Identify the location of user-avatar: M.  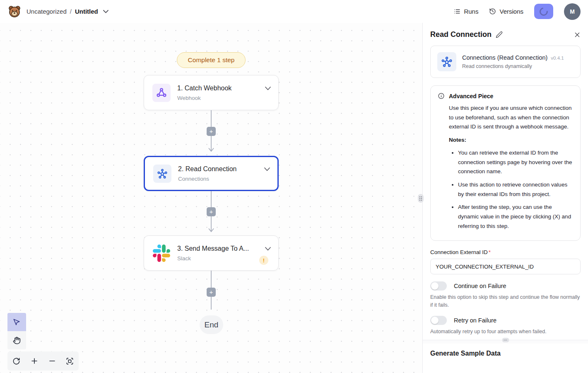
(572, 12).